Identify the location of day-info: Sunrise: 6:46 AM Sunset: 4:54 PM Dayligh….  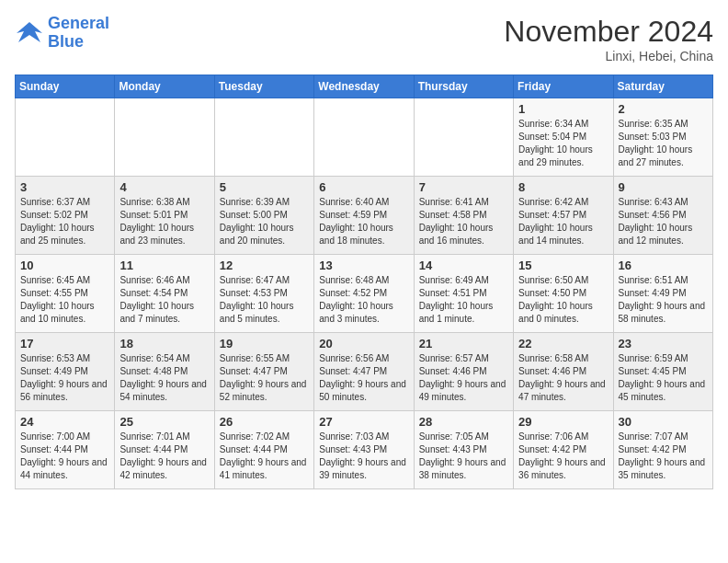
(164, 300).